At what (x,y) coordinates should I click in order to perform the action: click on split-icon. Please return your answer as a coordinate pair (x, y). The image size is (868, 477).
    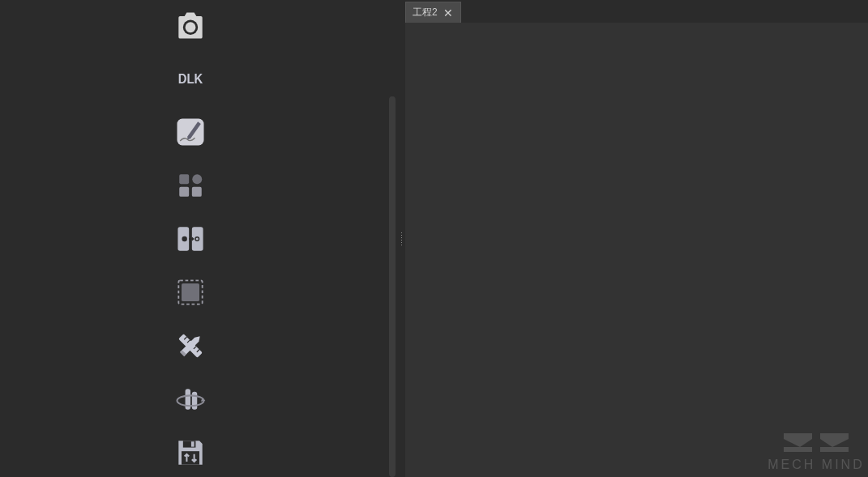
    Looking at the image, I should click on (190, 241).